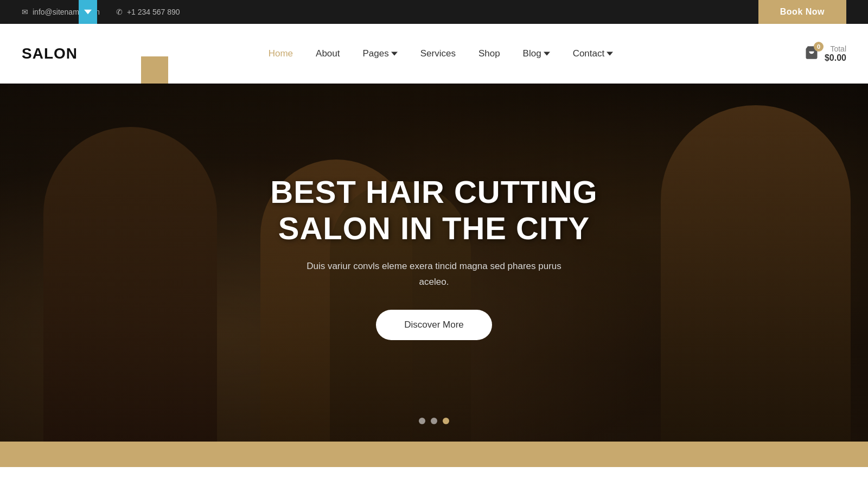 Image resolution: width=868 pixels, height=492 pixels. I want to click on discover-more-button: Discover More, so click(434, 325).